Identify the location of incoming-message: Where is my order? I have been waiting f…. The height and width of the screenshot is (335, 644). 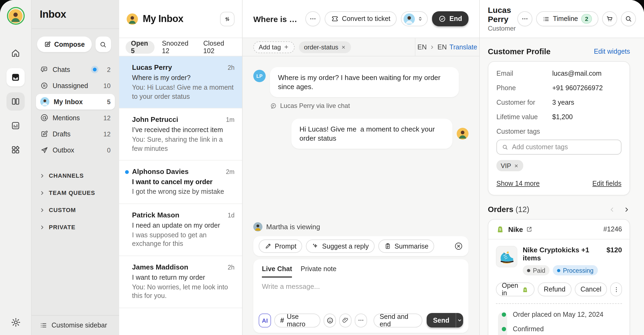
(364, 82).